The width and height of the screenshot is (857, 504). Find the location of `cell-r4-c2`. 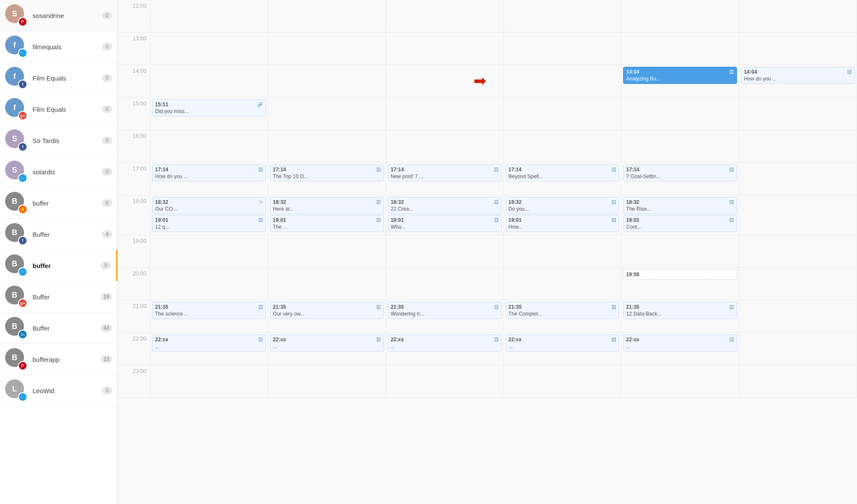

cell-r4-c2 is located at coordinates (327, 146).